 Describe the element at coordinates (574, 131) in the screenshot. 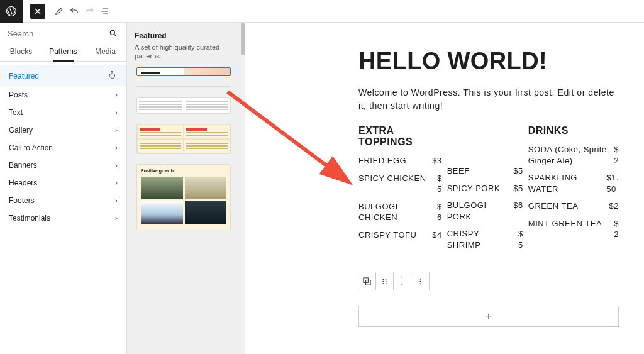

I see `menu-heading: DRINKS` at that location.